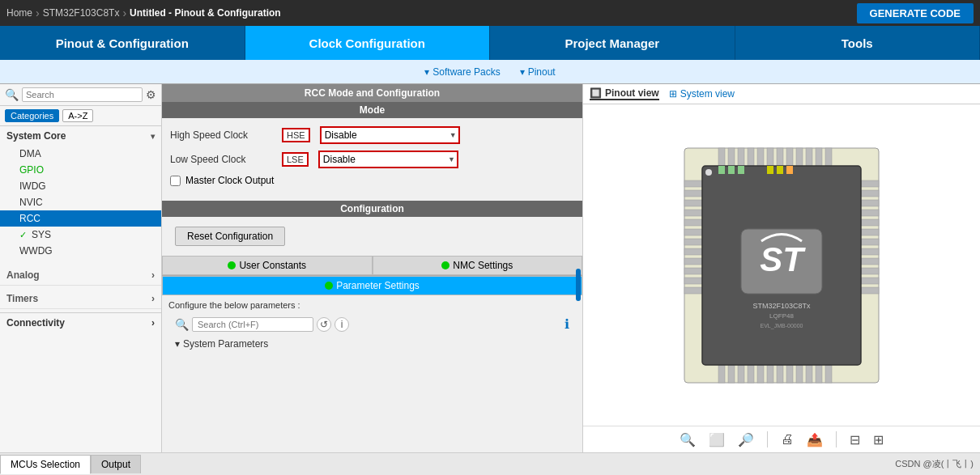 The width and height of the screenshot is (980, 475). Describe the element at coordinates (272, 265) in the screenshot. I see `user-constants-label: User Constants` at that location.